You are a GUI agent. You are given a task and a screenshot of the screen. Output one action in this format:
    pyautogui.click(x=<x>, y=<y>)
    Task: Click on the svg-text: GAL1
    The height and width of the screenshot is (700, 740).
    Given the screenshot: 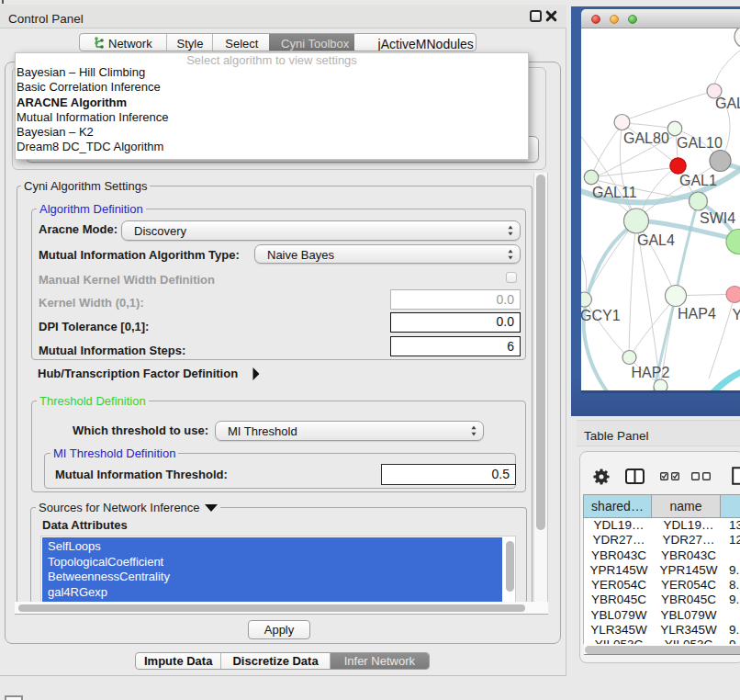 What is the action you would take?
    pyautogui.click(x=698, y=180)
    